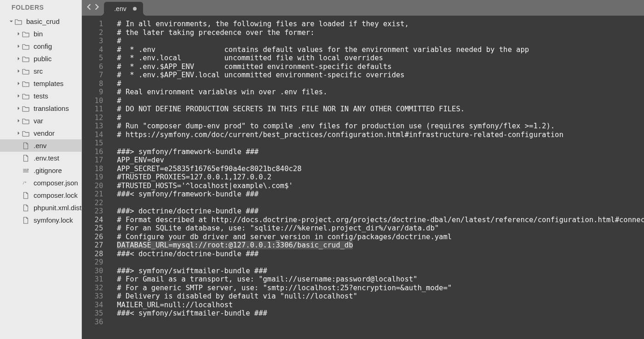 Image resolution: width=644 pixels, height=339 pixels. Describe the element at coordinates (363, 22) in the screenshot. I see `code-line: 1# In all environments, the following fi…` at that location.